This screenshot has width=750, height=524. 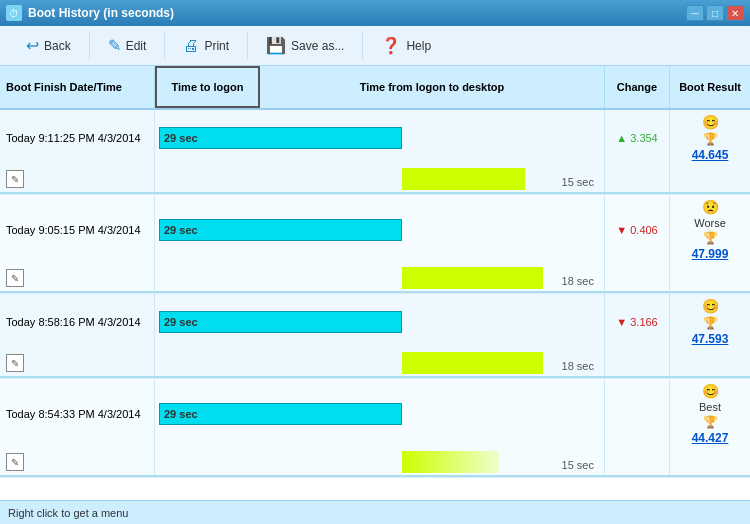 What do you see at coordinates (78, 414) in the screenshot?
I see `cell-datetime-3: Today 8:54:33 PM 4/3/2014` at bounding box center [78, 414].